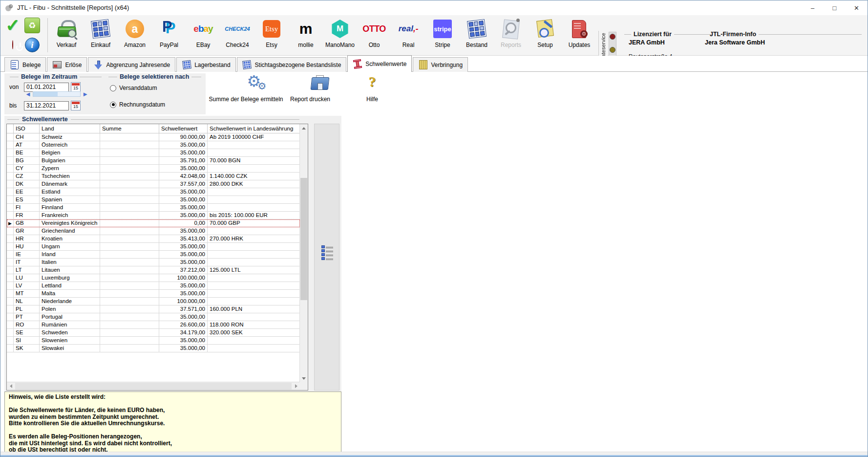 This screenshot has height=457, width=868. What do you see at coordinates (67, 65) in the screenshot?
I see `tab-erlöse: Erlöse` at bounding box center [67, 65].